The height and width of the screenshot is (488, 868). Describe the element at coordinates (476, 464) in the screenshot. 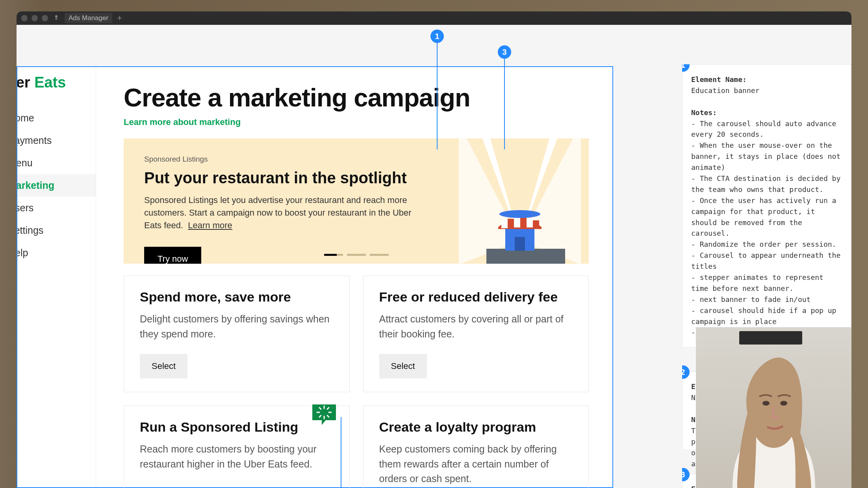

I see `card-body: Keep customers coming back by offering t…` at that location.